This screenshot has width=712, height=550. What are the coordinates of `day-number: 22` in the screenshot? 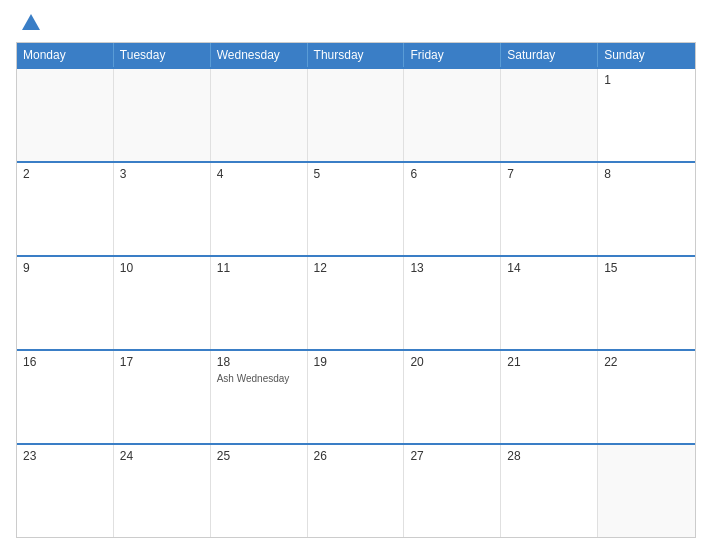 It's located at (646, 362).